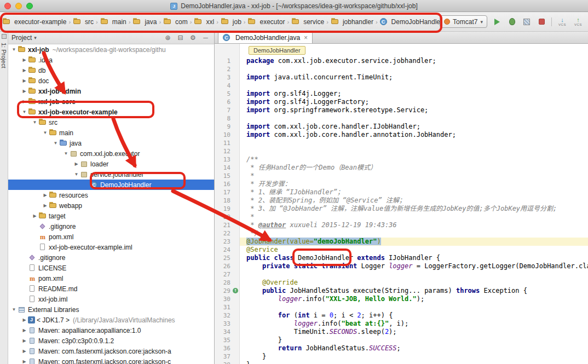  I want to click on tree-item-maven-c3p0-c3p0-0-9-1-2: ▶Maven: c3p0:c3p0:0.9.1.2, so click(111, 340).